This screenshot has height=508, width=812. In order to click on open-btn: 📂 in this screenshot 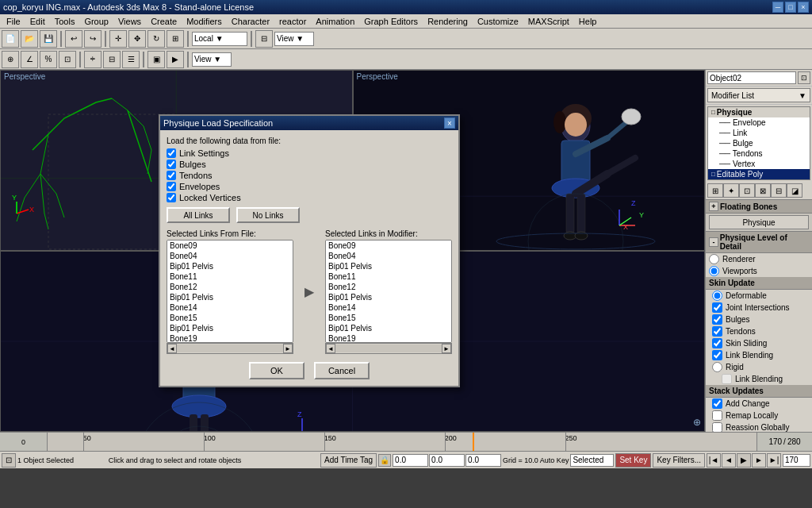, I will do `click(29, 39)`.